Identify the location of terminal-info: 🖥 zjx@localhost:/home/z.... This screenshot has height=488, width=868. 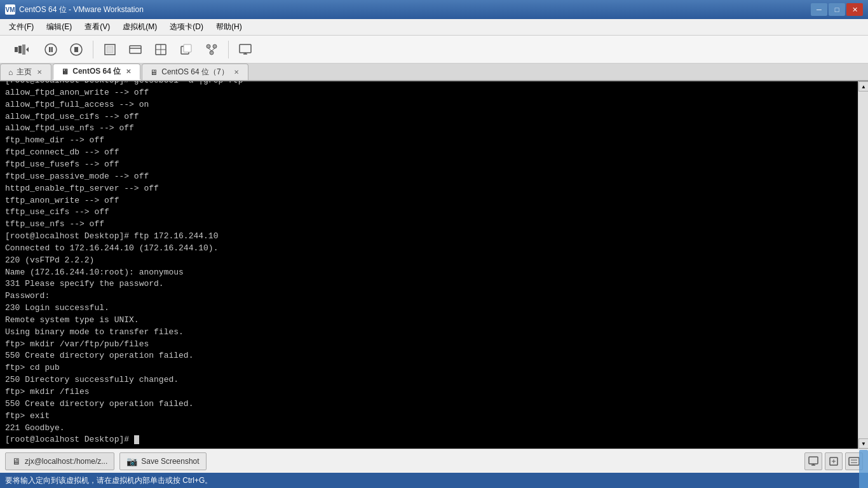
(60, 461).